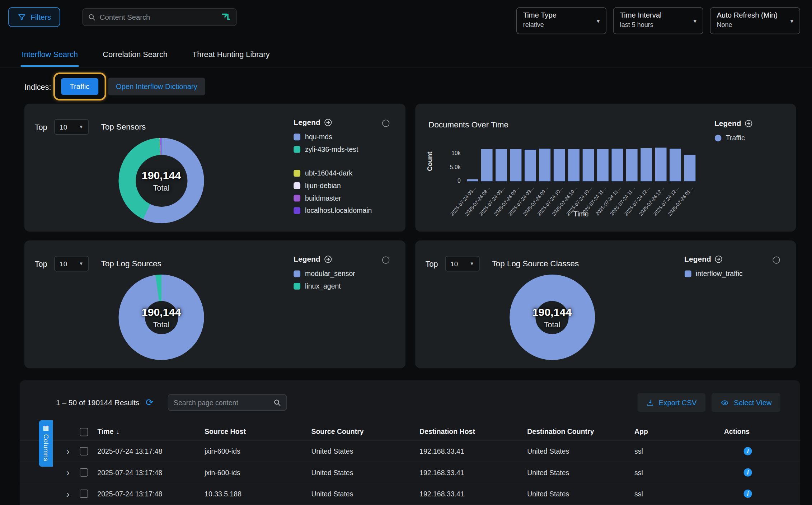 This screenshot has width=812, height=505. Describe the element at coordinates (679, 432) in the screenshot. I see `header-app: App` at that location.